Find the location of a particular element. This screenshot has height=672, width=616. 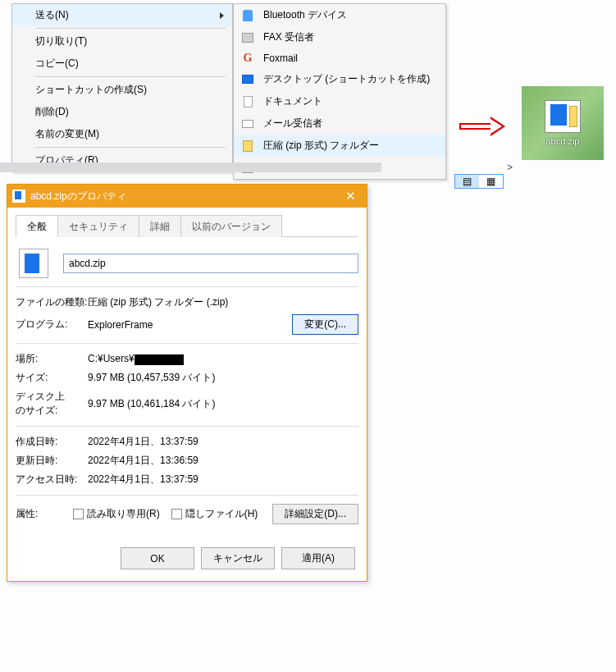

sendto-fax: FAX 受信者 is located at coordinates (340, 38).